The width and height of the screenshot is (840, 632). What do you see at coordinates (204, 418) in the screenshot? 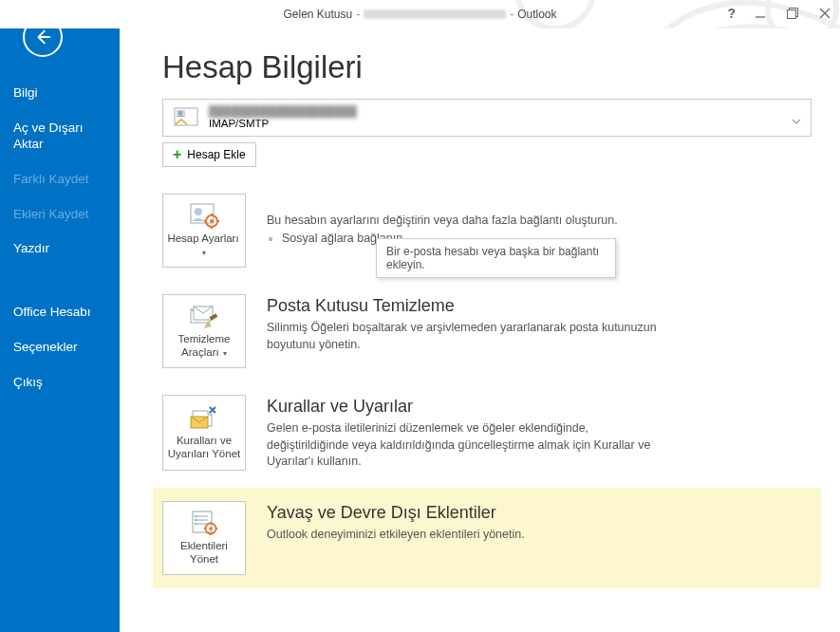
I see `rules-icon` at bounding box center [204, 418].